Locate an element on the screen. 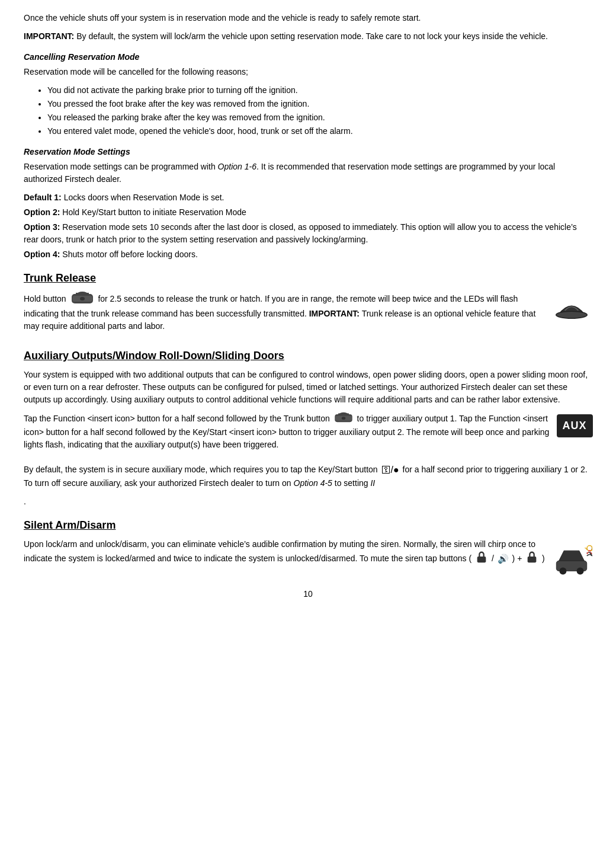 Image resolution: width=616 pixels, height=841 pixels. settings-option-label: Option 1-6 is located at coordinates (237, 167).